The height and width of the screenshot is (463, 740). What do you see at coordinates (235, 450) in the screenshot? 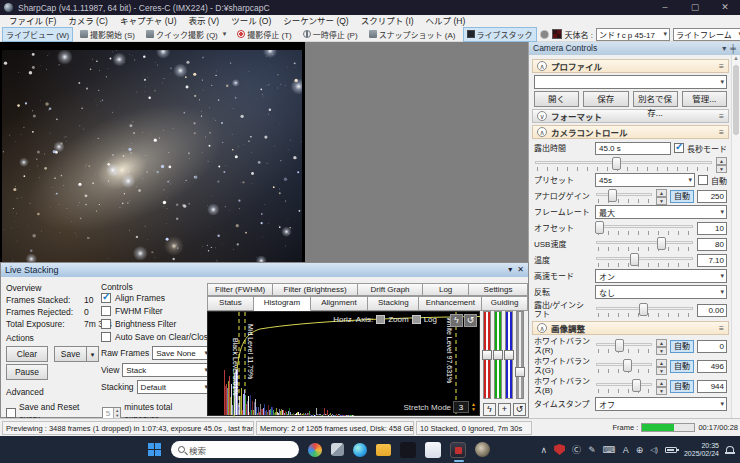
I see `search-input: 検索` at bounding box center [235, 450].